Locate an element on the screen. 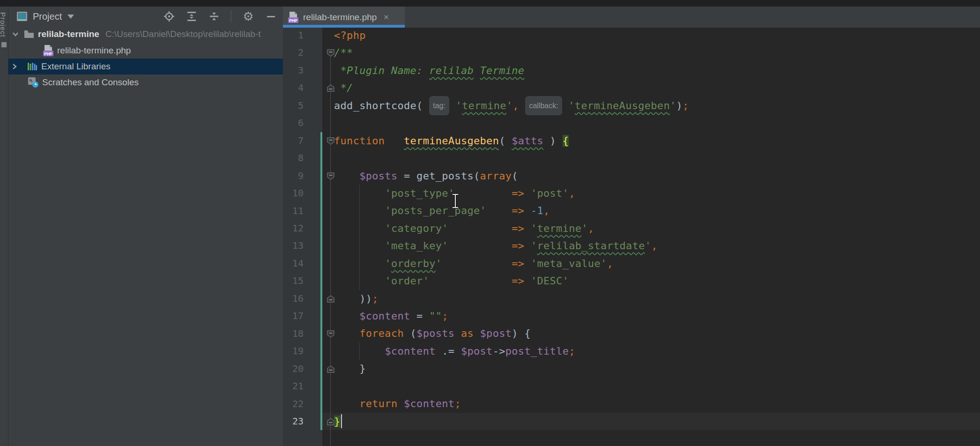 Image resolution: width=980 pixels, height=446 pixels. code-token: -1 is located at coordinates (537, 211).